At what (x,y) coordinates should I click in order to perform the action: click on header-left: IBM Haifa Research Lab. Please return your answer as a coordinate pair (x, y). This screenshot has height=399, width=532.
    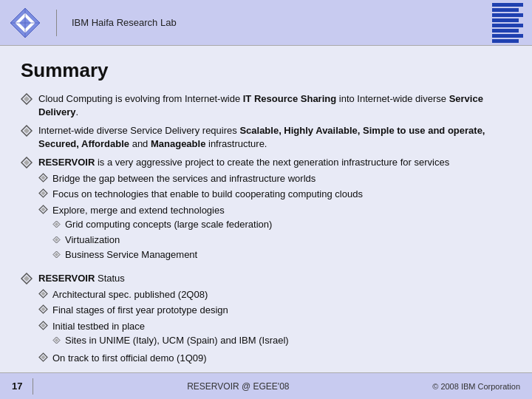
    Looking at the image, I should click on (93, 23).